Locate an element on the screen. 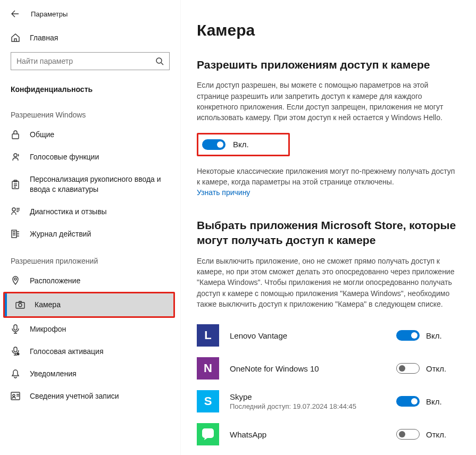 The width and height of the screenshot is (476, 455). sidebar-item-microphone: Микрофон is located at coordinates (90, 329).